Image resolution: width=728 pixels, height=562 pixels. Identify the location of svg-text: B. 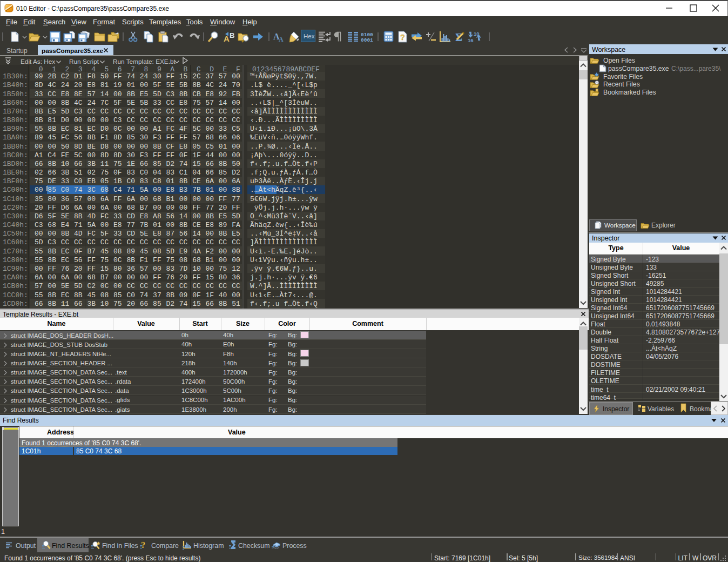
(232, 36).